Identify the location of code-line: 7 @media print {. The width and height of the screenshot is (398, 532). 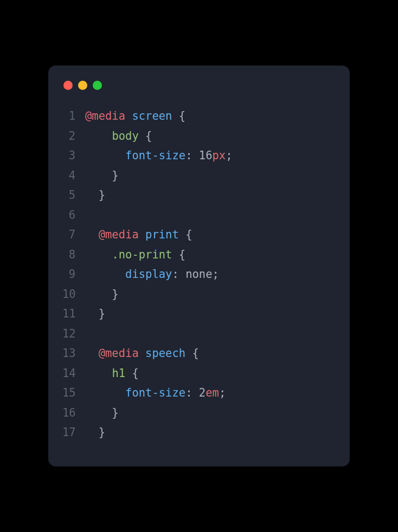
(199, 235).